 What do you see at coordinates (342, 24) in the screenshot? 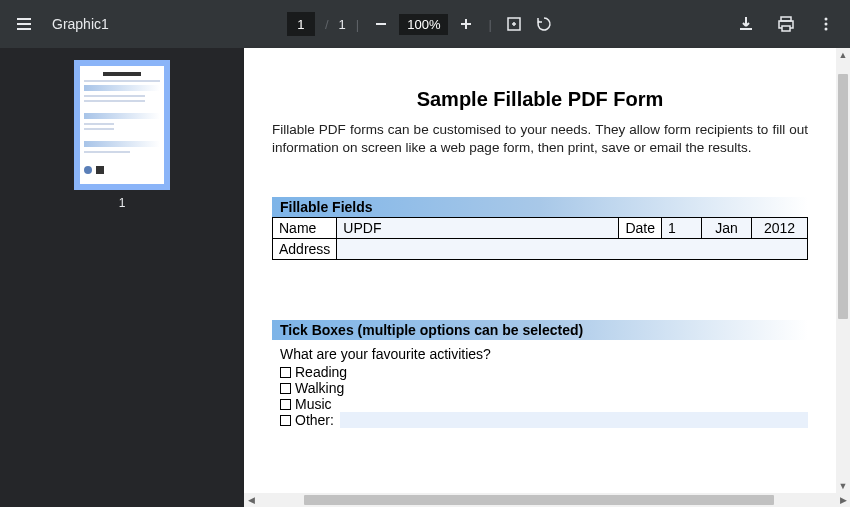
I see `total-pages: 1` at bounding box center [342, 24].